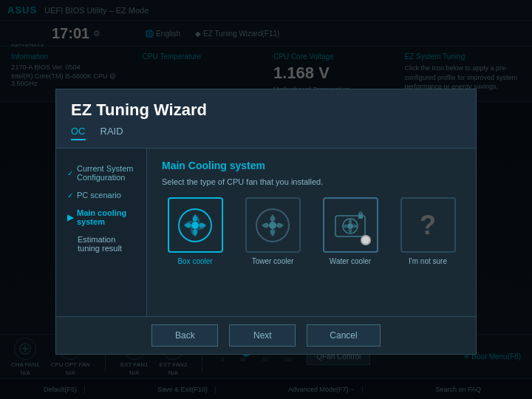 The height and width of the screenshot is (399, 532). Describe the element at coordinates (112, 133) in the screenshot. I see `tab-raid: RAID` at that location.